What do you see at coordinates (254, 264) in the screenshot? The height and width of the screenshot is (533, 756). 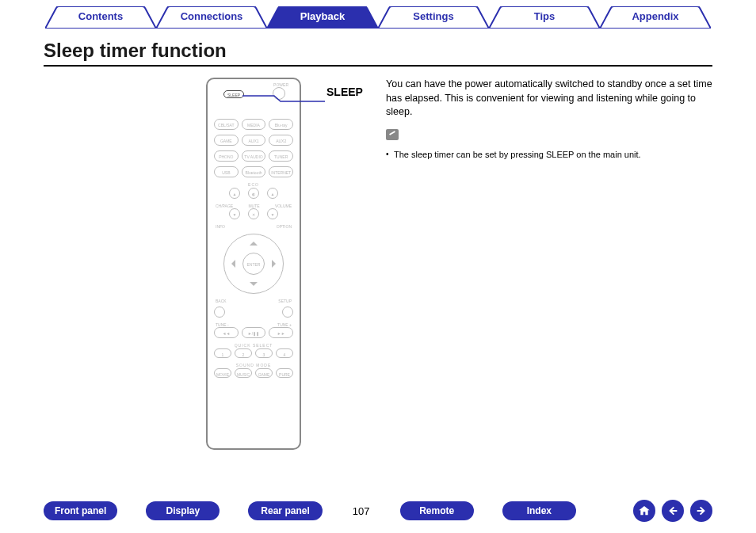 I see `remote-body: SLEEP POWER CBL/SATMEDIA PLAYERBlu-ray G…` at bounding box center [254, 264].